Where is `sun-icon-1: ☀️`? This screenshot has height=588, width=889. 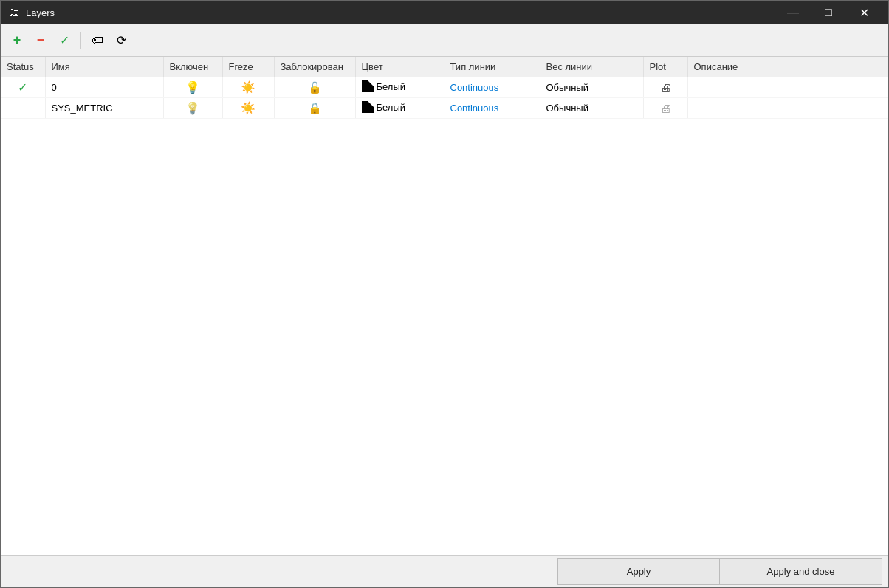
sun-icon-1: ☀️ is located at coordinates (248, 108).